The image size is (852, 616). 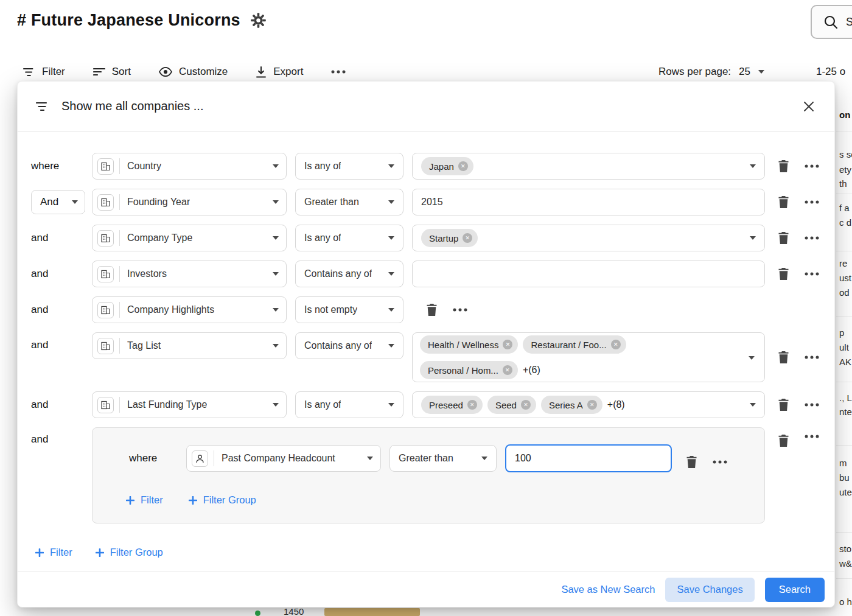 I want to click on value-input-focused: 100, so click(x=588, y=458).